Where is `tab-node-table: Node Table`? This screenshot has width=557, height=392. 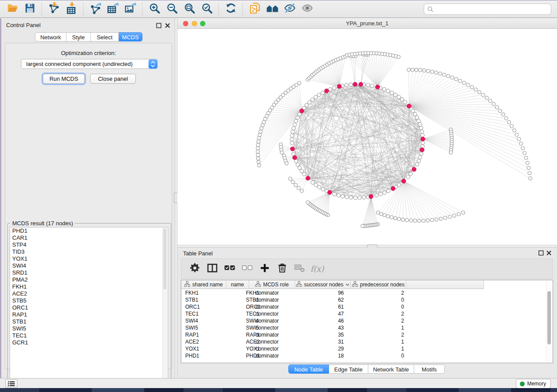 tab-node-table: Node Table is located at coordinates (308, 369).